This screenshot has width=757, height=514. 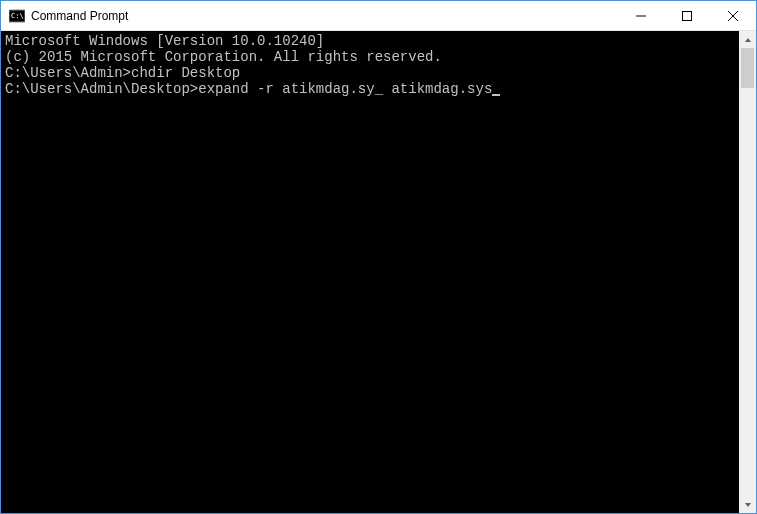 I want to click on svg-text: C:\, so click(x=18, y=16).